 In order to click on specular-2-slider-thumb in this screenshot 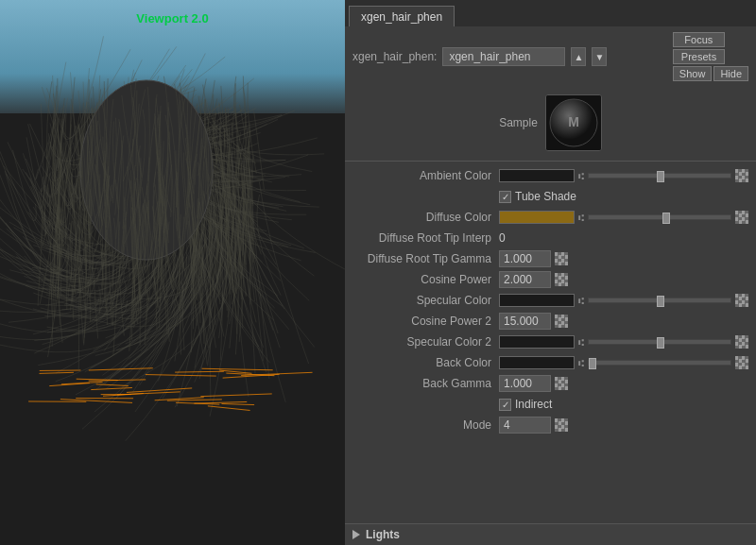, I will do `click(661, 343)`.